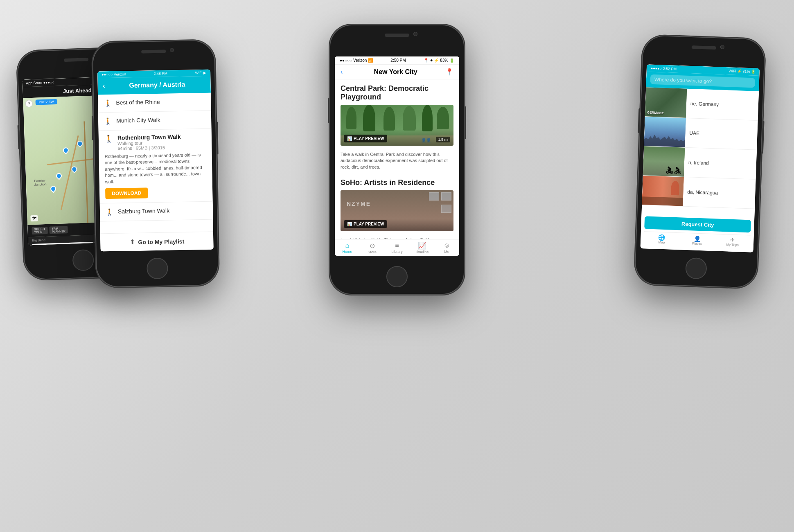 The image size is (794, 532). I want to click on expanded-description: Rothenburg — nearly a thousand years old…, so click(156, 169).